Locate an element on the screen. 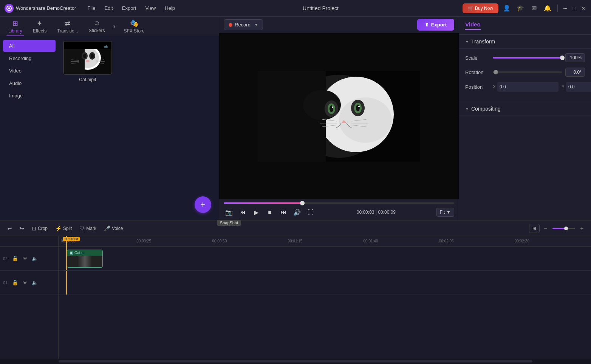 This screenshot has height=364, width=591. buy-now-button: 🛒 Buy Now is located at coordinates (481, 8).